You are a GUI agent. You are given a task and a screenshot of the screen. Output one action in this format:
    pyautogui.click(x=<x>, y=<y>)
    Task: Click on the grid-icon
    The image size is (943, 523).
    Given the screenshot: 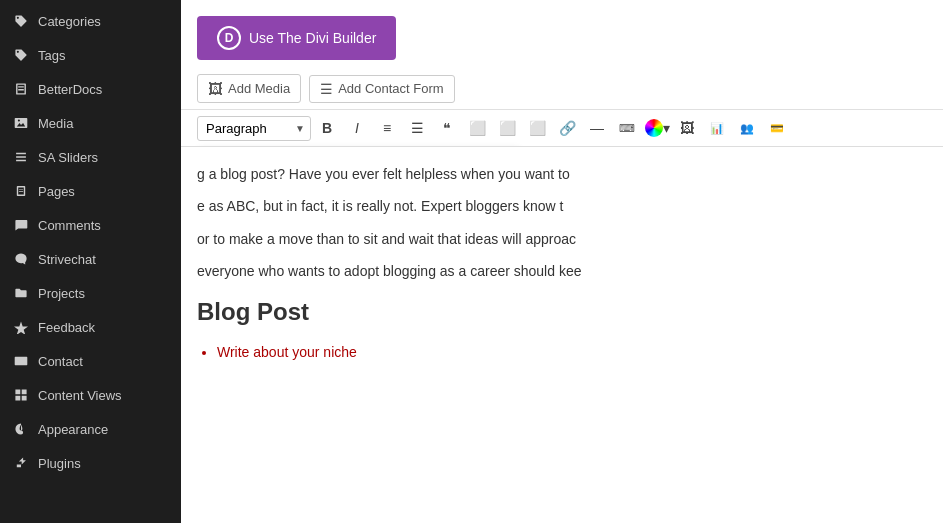 What is the action you would take?
    pyautogui.click(x=21, y=395)
    